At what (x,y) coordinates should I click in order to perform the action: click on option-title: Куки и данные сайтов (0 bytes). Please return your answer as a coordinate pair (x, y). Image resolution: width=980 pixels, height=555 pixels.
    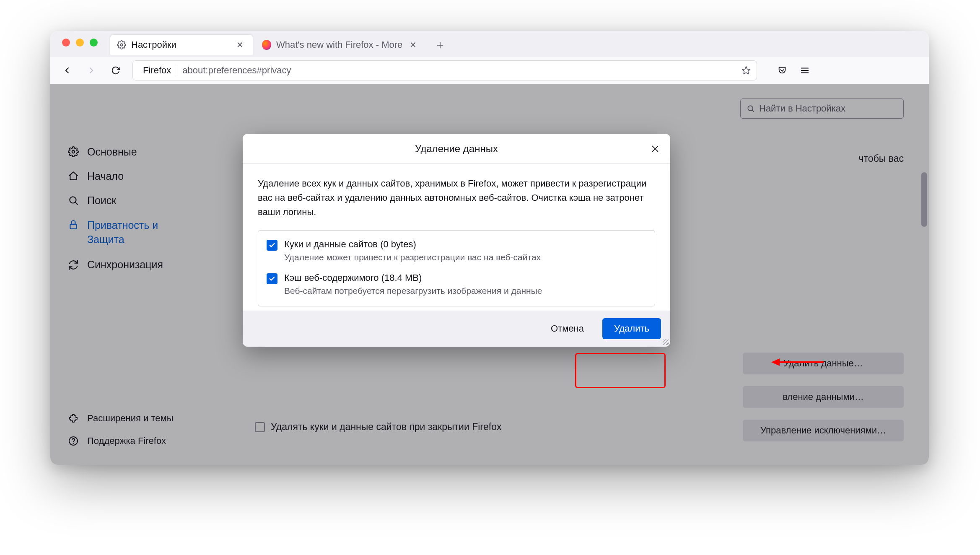
    Looking at the image, I should click on (412, 244).